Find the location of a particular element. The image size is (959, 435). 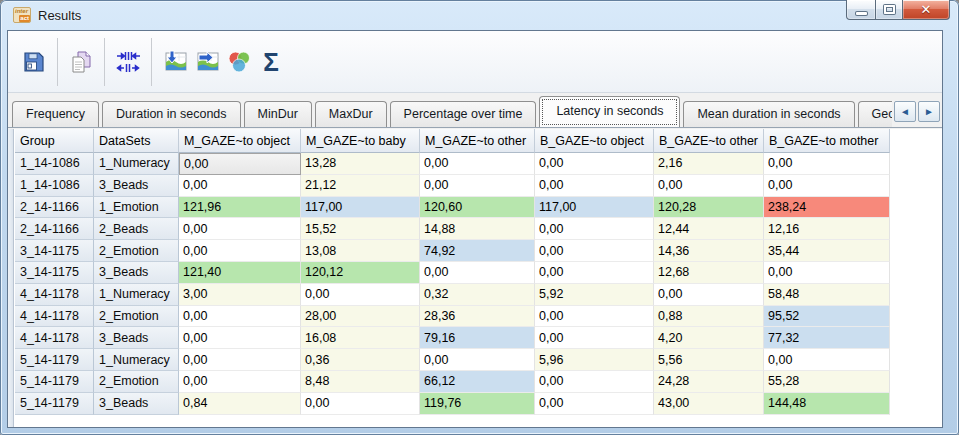

value-cell: 28,36 is located at coordinates (478, 317).